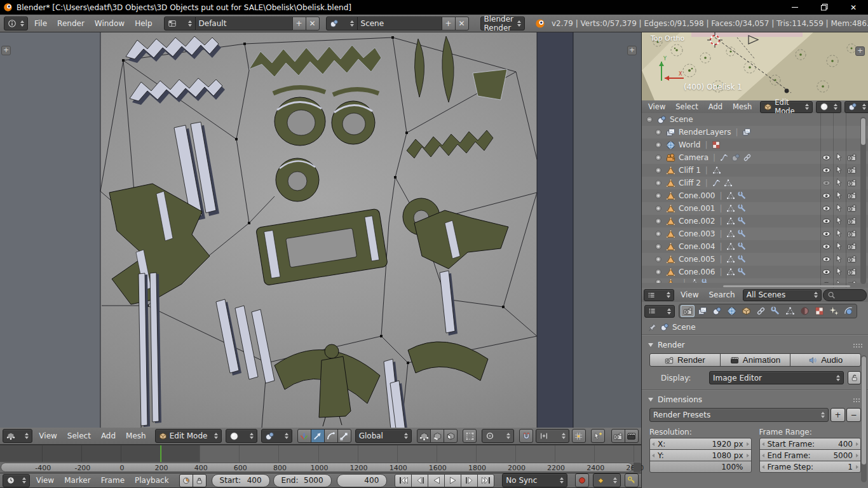 The width and height of the screenshot is (868, 488). Describe the element at coordinates (837, 415) in the screenshot. I see `add-preset-button: +` at that location.